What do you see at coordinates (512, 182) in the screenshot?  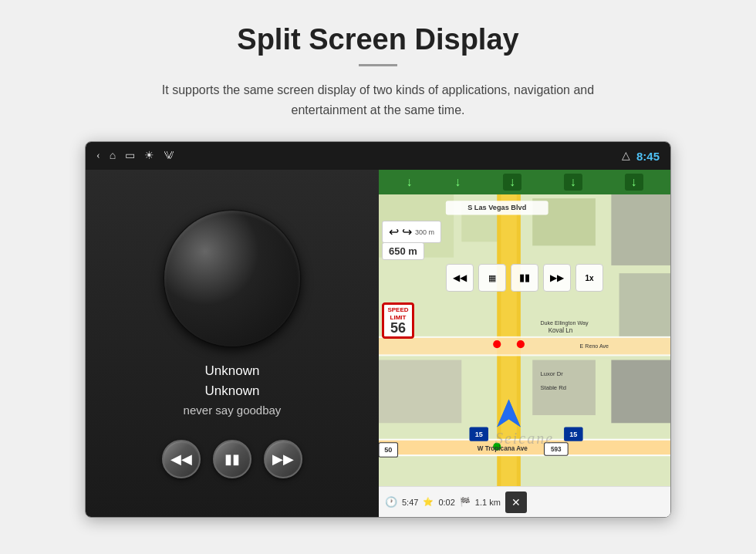 I see `nav-arrow-highlighted: ↓` at bounding box center [512, 182].